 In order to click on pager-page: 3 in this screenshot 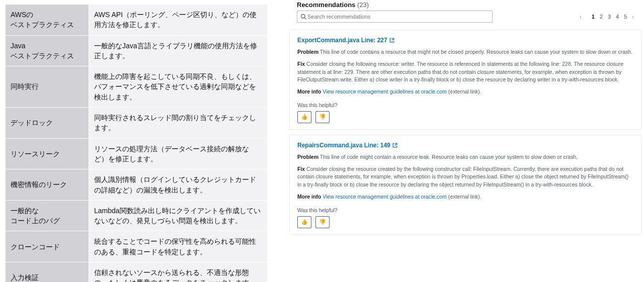, I will do `click(609, 17)`.